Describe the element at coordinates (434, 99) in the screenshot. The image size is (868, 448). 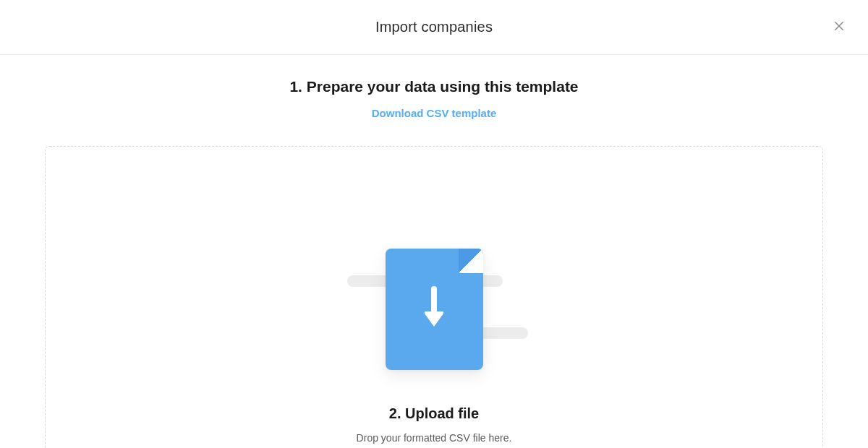
I see `step-one-section: 1. Prepare your data using this template…` at that location.